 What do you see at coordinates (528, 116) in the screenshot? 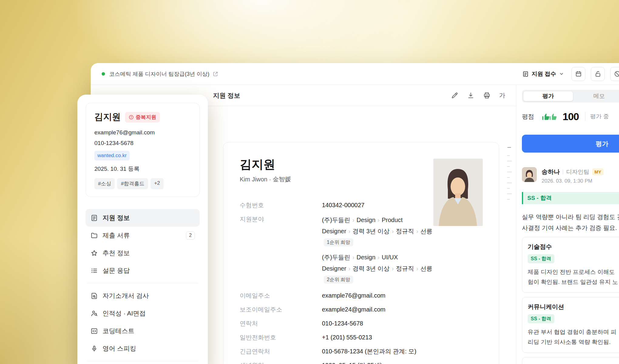
I see `score-label: 평점` at bounding box center [528, 116].